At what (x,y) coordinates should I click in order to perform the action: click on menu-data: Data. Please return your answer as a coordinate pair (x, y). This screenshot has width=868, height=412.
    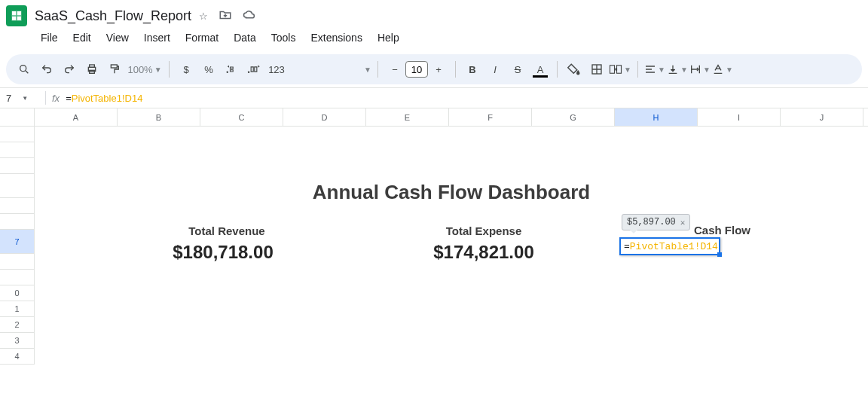
    Looking at the image, I should click on (245, 38).